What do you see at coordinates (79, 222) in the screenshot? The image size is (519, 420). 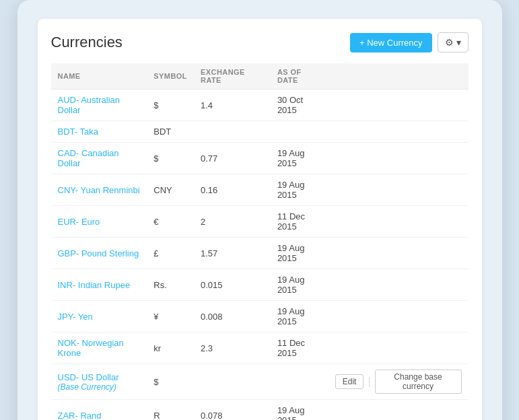 I see `currency-name-link: EUR- Euro` at bounding box center [79, 222].